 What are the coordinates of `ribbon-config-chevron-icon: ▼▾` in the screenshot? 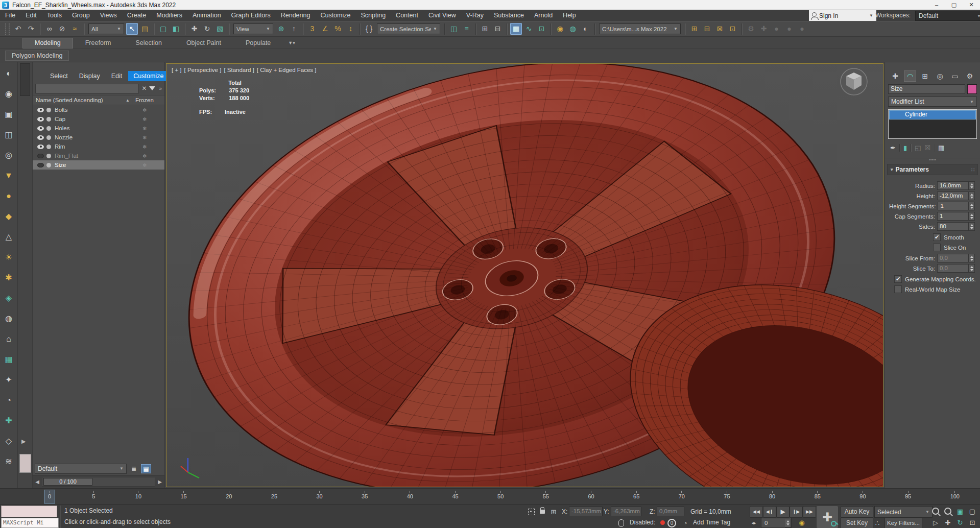 It's located at (291, 44).